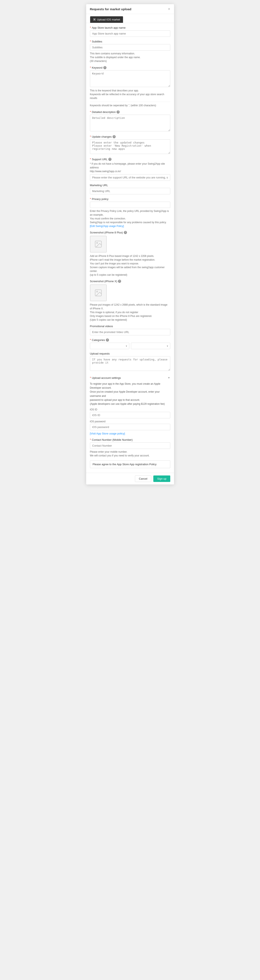 This screenshot has width=260, height=980. Describe the element at coordinates (104, 281) in the screenshot. I see `label-text: Screenshot (iPhone X)` at that location.